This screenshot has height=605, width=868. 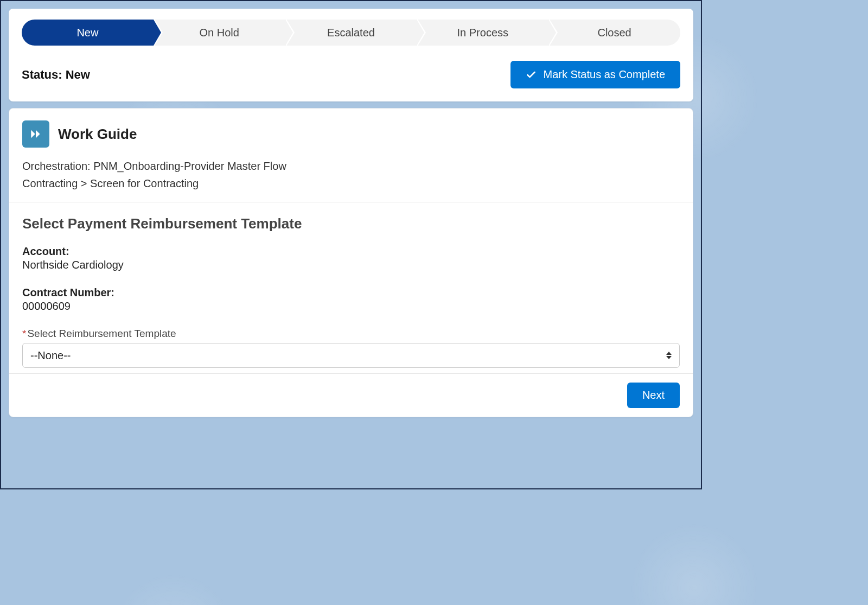 What do you see at coordinates (669, 355) in the screenshot?
I see `select-arrows-icon` at bounding box center [669, 355].